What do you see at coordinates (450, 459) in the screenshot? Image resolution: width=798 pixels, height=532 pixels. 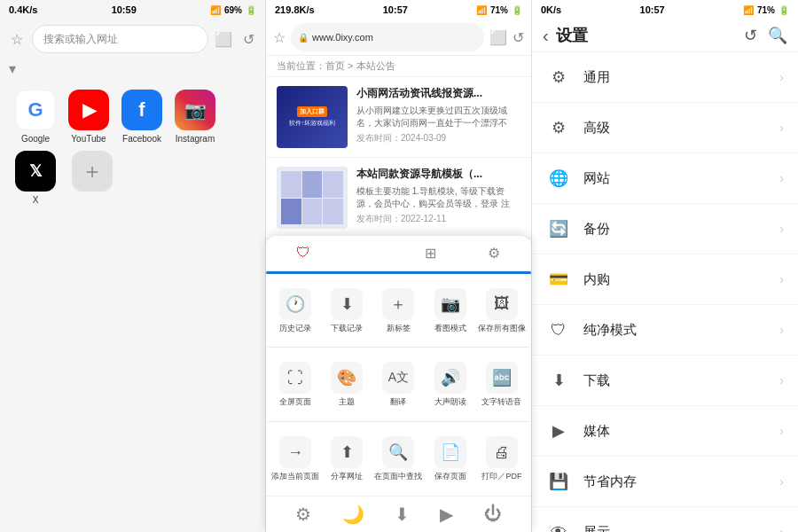 I see `menu-save-page: 📄 保存页面` at bounding box center [450, 459].